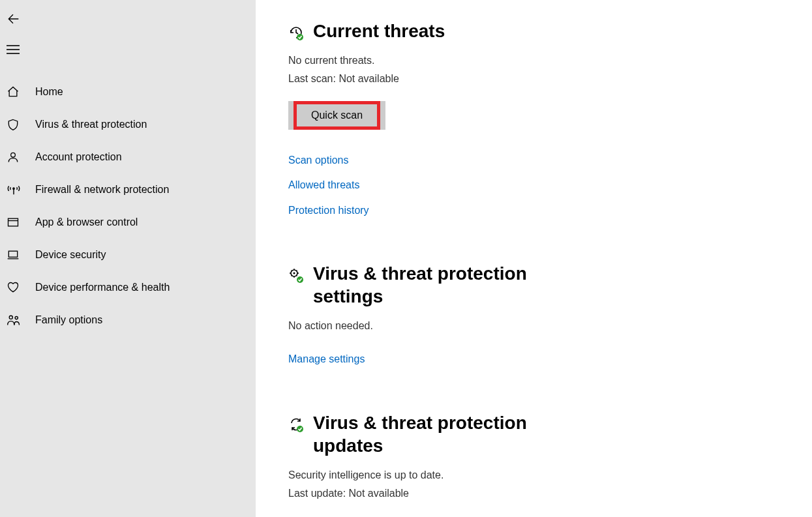 This screenshot has height=517, width=812. Describe the element at coordinates (21, 125) in the screenshot. I see `shield-icon` at that location.